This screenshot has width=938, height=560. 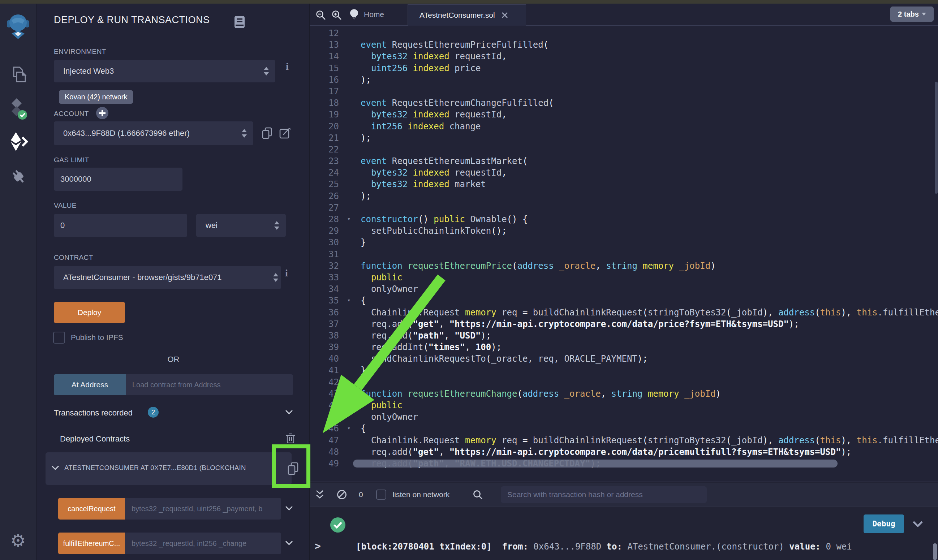 I want to click on listen-network-checkbox, so click(x=381, y=494).